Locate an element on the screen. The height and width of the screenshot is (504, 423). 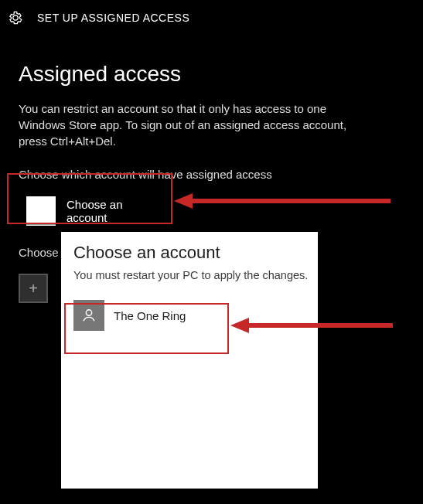
popup-title: Choose an account is located at coordinates (196, 253).